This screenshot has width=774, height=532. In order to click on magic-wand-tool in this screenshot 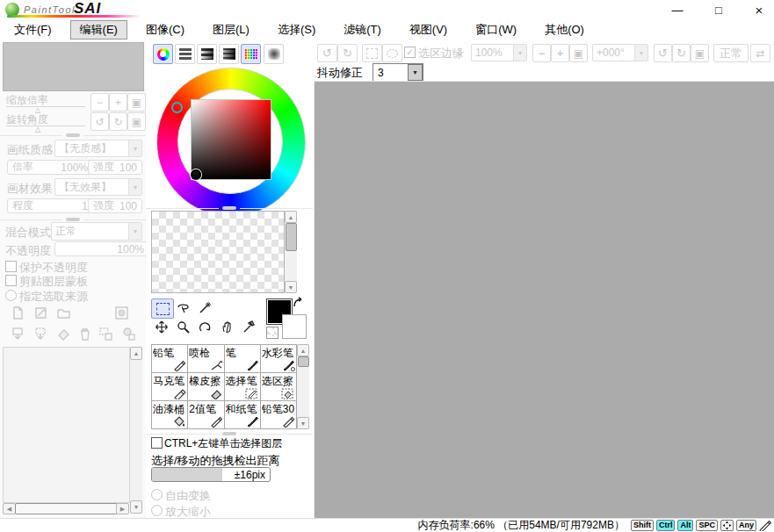, I will do `click(206, 307)`.